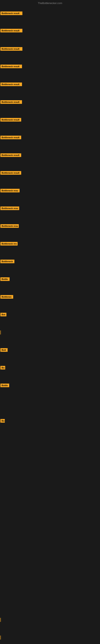  I want to click on badge-1: Bottleneck result, so click(11, 13).